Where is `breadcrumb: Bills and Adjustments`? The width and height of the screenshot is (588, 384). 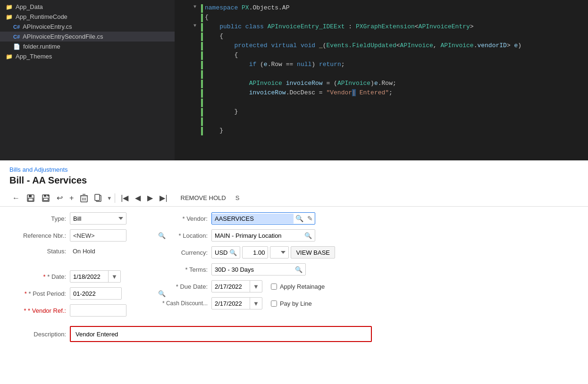
breadcrumb: Bills and Adjustments is located at coordinates (294, 168).